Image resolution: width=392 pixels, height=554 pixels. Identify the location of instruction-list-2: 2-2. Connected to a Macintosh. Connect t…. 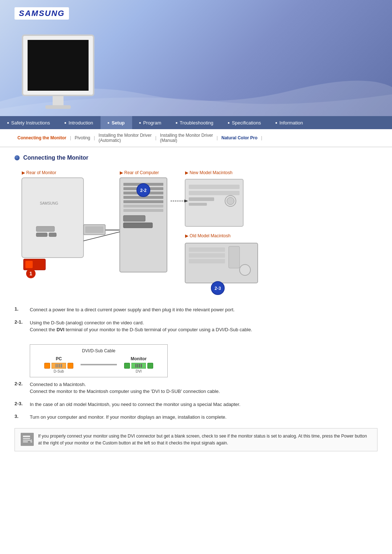
(196, 401).